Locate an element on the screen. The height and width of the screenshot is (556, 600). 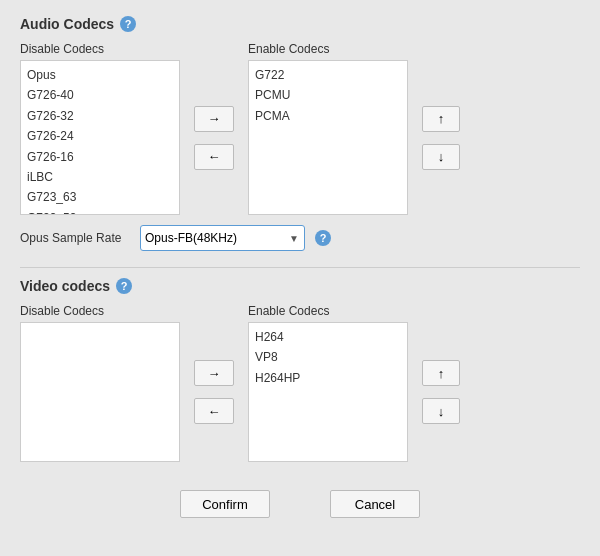
list-item: H264 is located at coordinates (328, 337).